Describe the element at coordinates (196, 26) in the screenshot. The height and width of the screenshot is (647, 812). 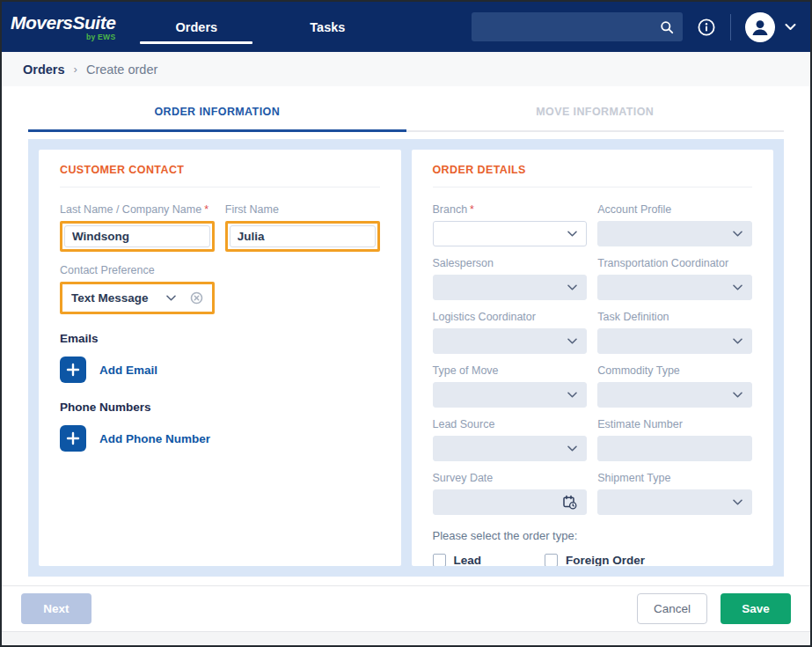
I see `nav-tab-orders: Orders` at that location.